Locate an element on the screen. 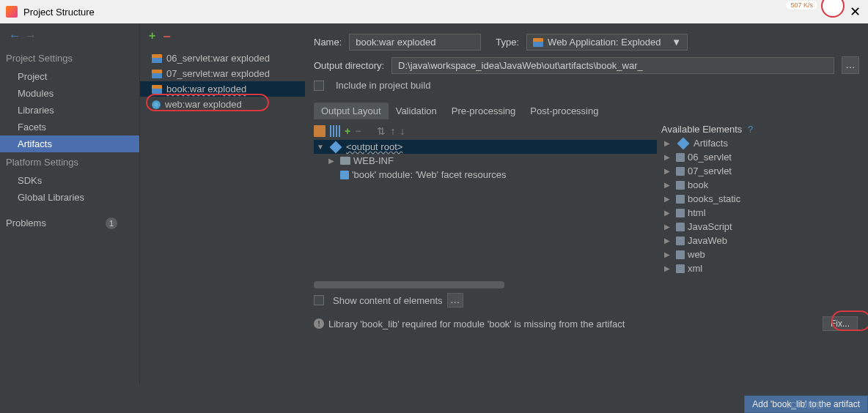 The width and height of the screenshot is (868, 413). speed-badge: 507 K/s is located at coordinates (802, 5).